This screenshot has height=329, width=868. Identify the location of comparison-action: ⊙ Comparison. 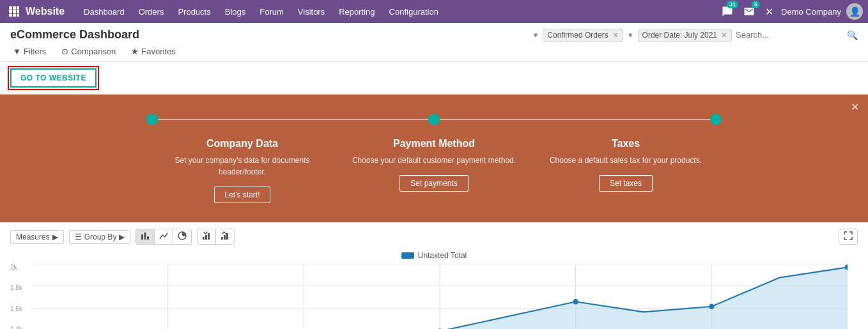
(88, 51).